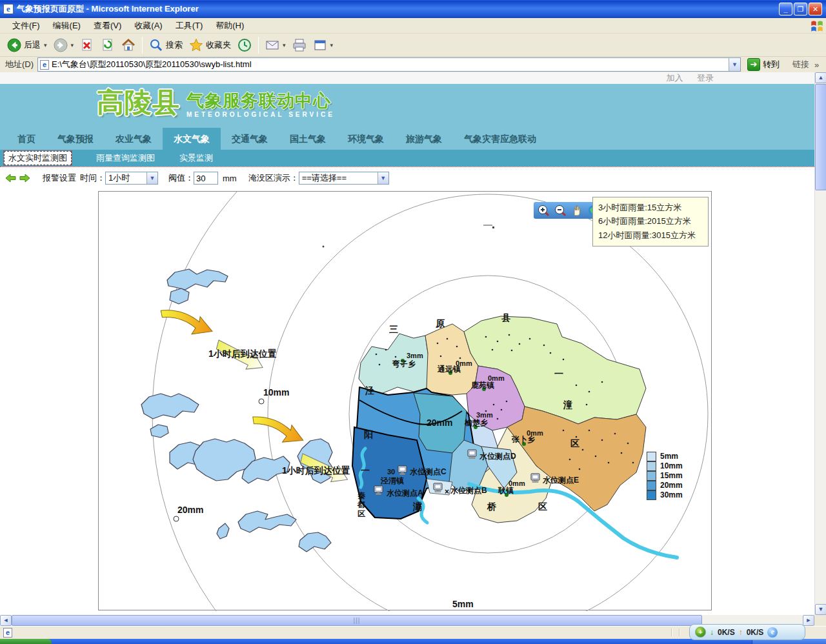 Image resolution: width=826 pixels, height=644 pixels. What do you see at coordinates (463, 604) in the screenshot?
I see `isoline-label-5mm: 5mm` at bounding box center [463, 604].